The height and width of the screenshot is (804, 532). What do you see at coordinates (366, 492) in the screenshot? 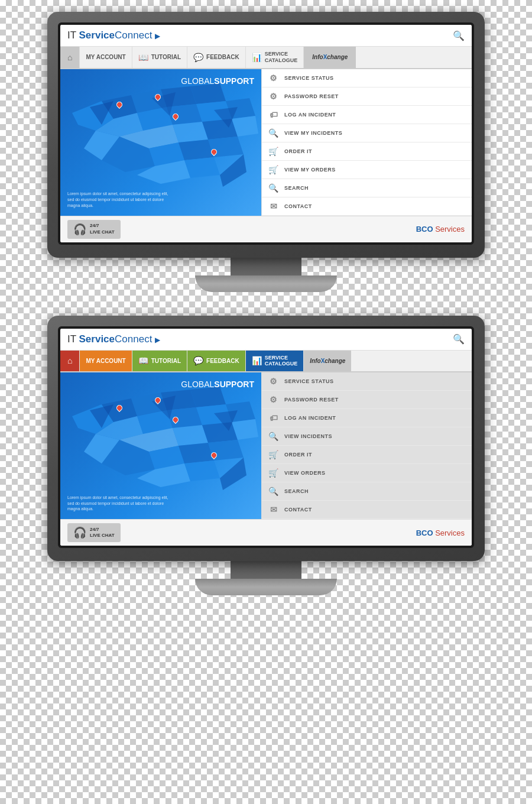
I see `sidebar-search-b: 🔍 SEARCH` at bounding box center [366, 492].